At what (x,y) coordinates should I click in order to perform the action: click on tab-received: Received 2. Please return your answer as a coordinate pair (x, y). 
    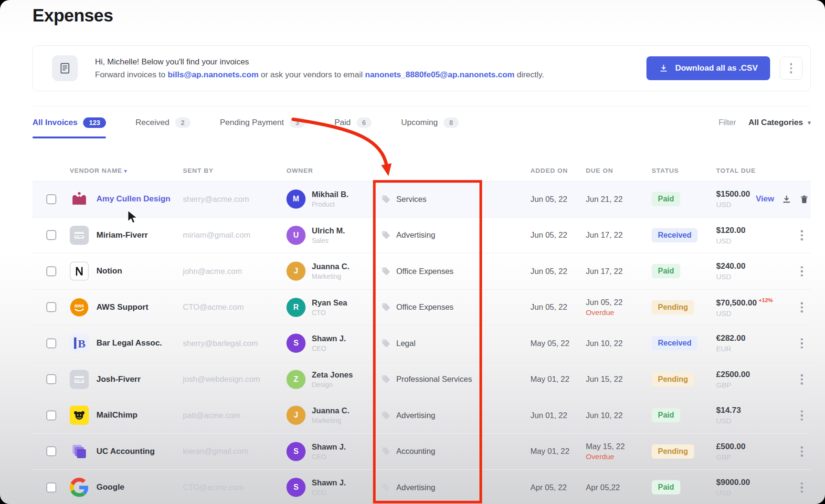
    Looking at the image, I should click on (163, 122).